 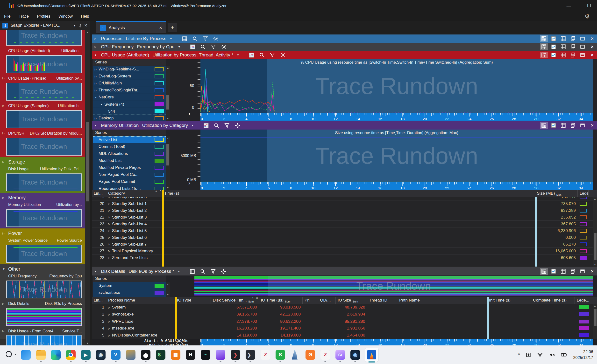 What do you see at coordinates (528, 355) in the screenshot?
I see `tray-pen-icon` at bounding box center [528, 355].